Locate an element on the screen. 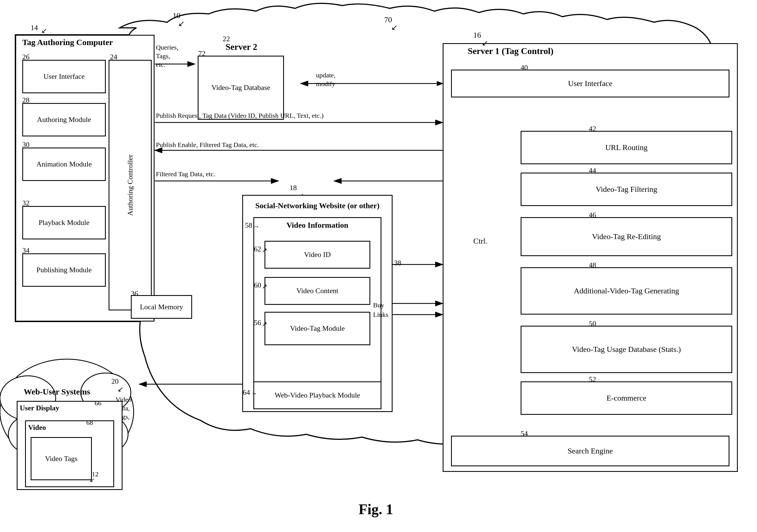 This screenshot has width=757, height=532. animation-module-box: Animation Module is located at coordinates (64, 164).